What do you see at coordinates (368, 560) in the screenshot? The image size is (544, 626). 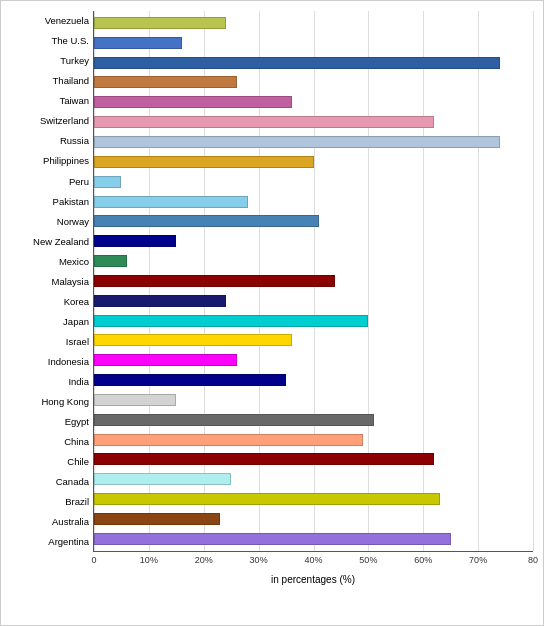 I see `x-tick-label: 50%` at bounding box center [368, 560].